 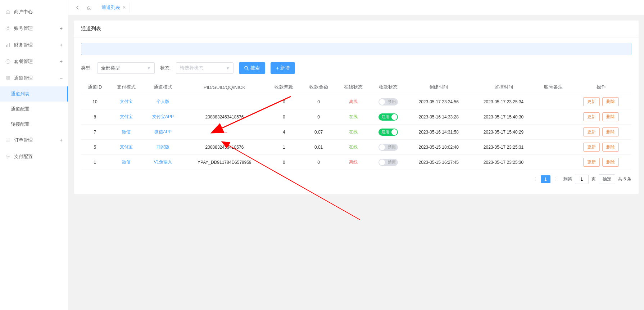 I want to click on status-placeholder: 请选择状态, so click(x=191, y=68).